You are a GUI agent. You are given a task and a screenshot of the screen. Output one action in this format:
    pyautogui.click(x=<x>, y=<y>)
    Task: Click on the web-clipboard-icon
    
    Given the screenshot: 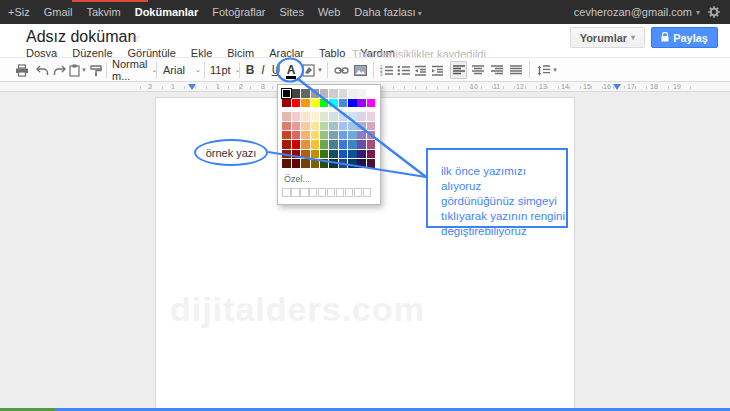 What is the action you would take?
    pyautogui.click(x=74, y=70)
    